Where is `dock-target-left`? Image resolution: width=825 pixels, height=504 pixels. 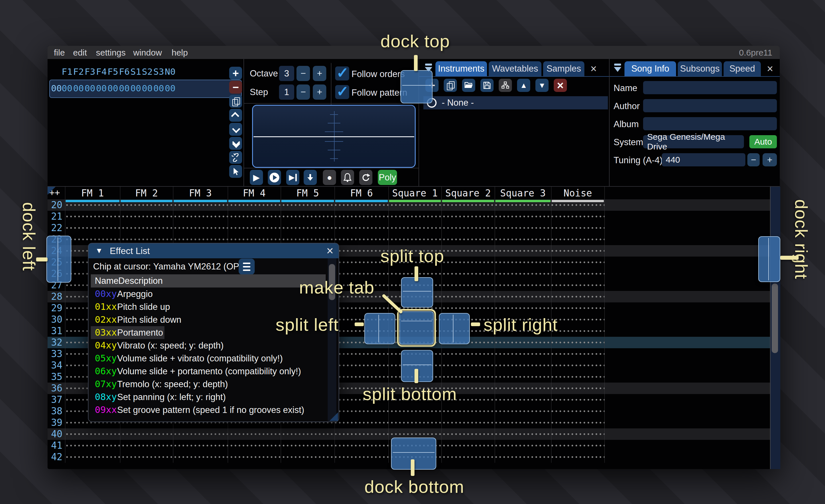 dock-target-left is located at coordinates (59, 259).